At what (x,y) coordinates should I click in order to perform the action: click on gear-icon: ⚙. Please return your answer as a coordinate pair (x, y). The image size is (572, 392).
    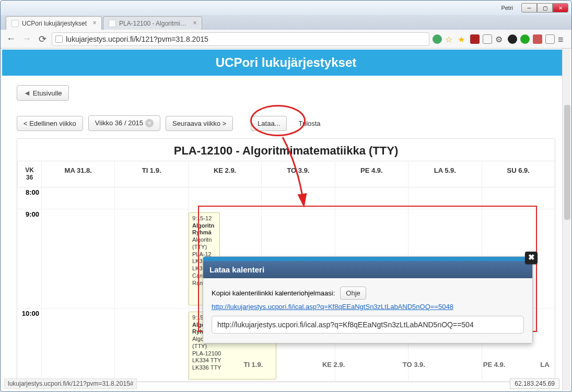
    Looking at the image, I should click on (500, 39).